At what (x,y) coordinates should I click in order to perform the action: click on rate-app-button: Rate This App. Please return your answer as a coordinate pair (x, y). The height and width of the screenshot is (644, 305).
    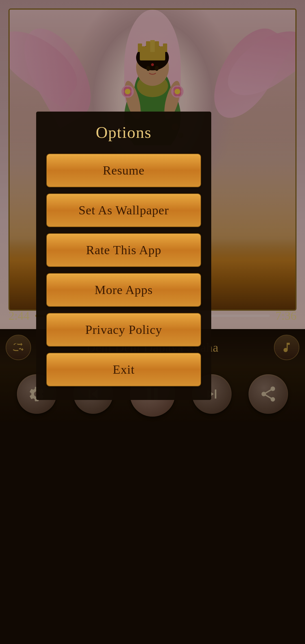
    Looking at the image, I should click on (124, 250).